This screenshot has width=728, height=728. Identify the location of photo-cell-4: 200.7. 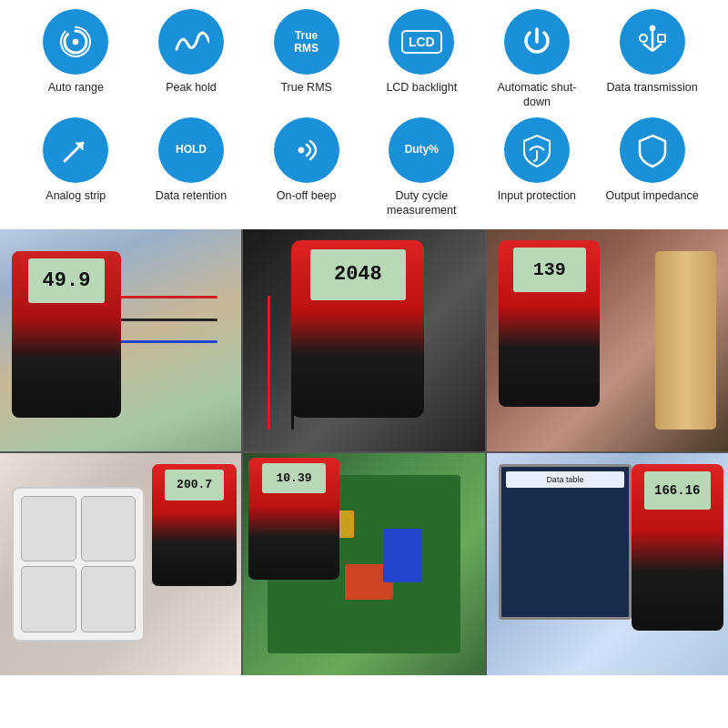
(120, 564).